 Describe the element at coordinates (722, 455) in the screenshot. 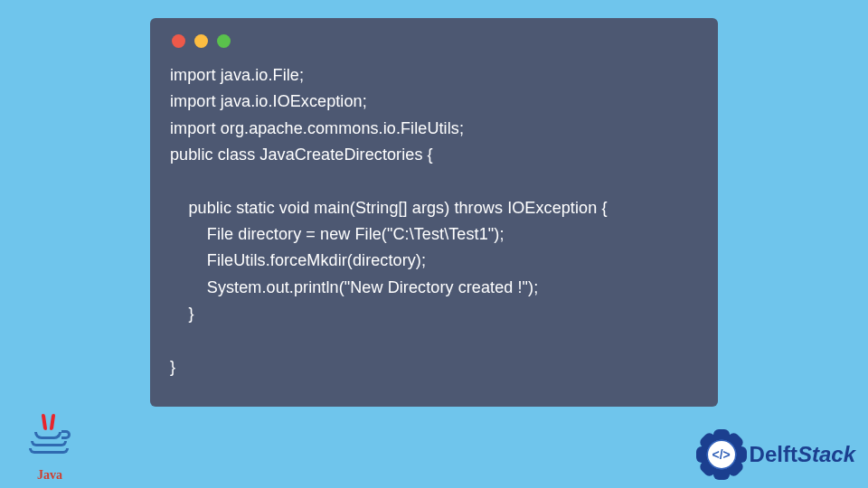

I see `code-glyph-icon: </>` at that location.